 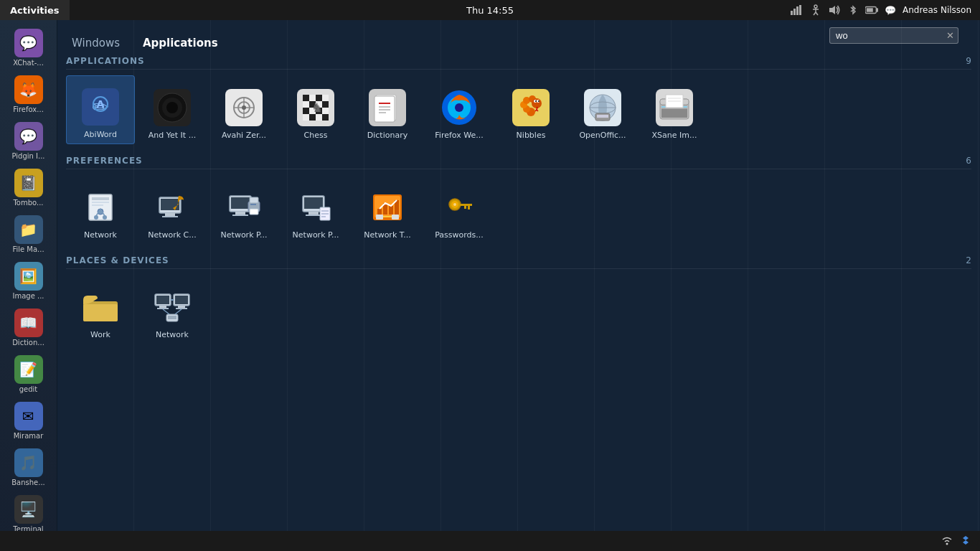 What do you see at coordinates (172, 209) in the screenshot?
I see `app-network-connections: Network C...` at bounding box center [172, 209].